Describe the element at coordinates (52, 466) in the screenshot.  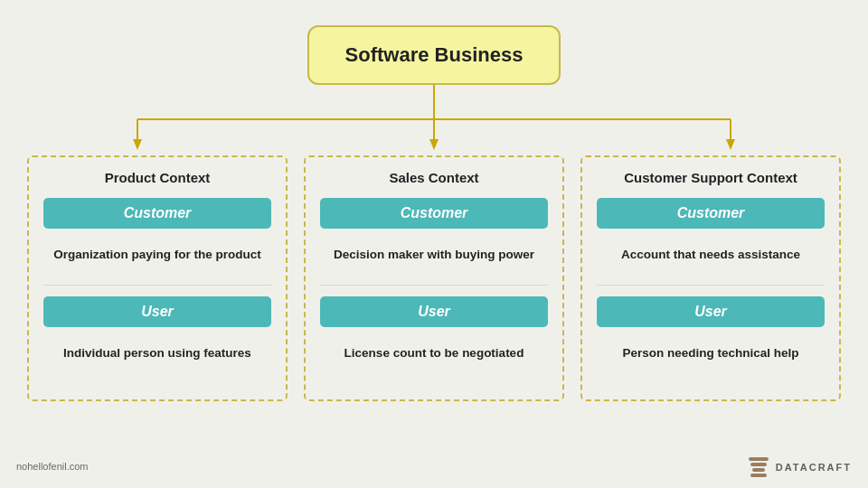
I see `footer-website: nohellofenil.com` at that location.